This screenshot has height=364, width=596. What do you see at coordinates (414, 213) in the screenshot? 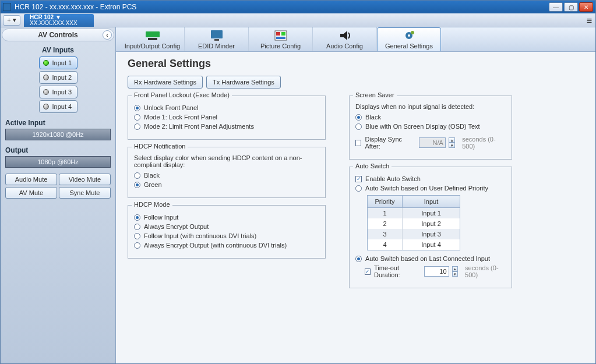
I see `table-row: 1Input 1` at bounding box center [414, 213].